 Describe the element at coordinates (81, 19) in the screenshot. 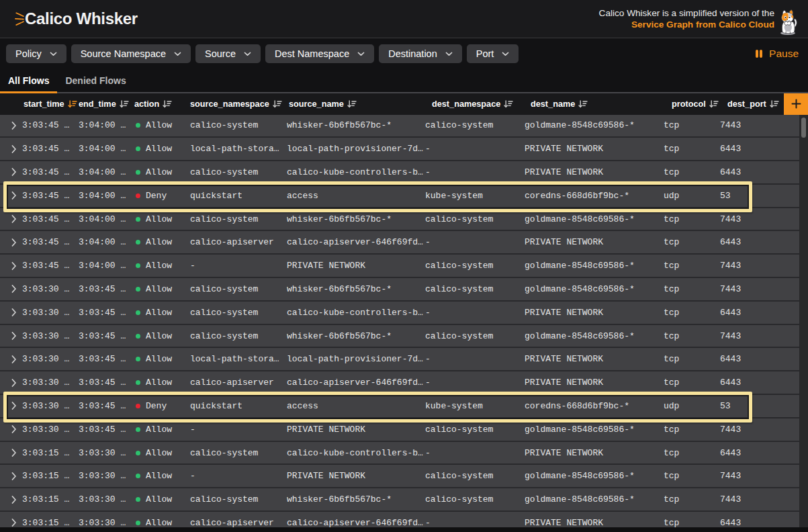

I see `page-title: Calico Whisker` at that location.